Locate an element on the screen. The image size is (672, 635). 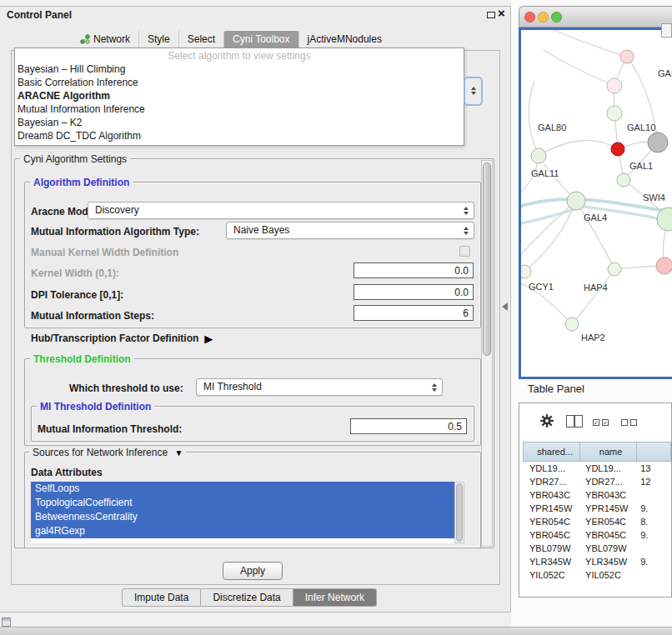
attribute-item-selfloops: SelfLoops is located at coordinates (243, 488).